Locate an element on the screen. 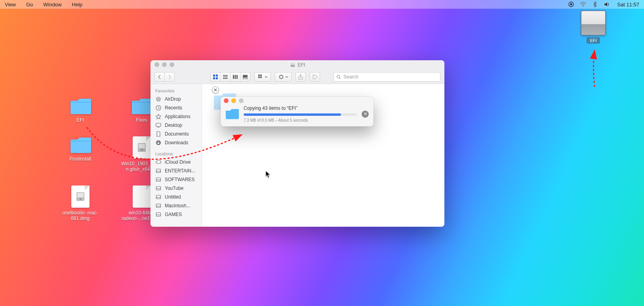 This screenshot has height=306, width=644. desktop-folder-postinstall: Postinstall is located at coordinates (80, 154).